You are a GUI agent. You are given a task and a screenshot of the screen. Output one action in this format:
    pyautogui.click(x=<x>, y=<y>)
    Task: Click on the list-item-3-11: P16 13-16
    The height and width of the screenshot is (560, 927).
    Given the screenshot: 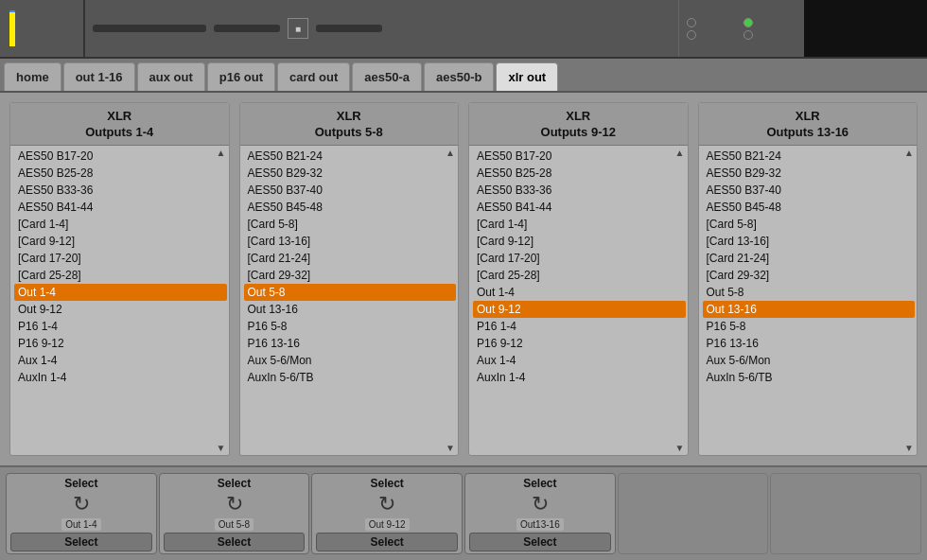 What is the action you would take?
    pyautogui.click(x=810, y=343)
    